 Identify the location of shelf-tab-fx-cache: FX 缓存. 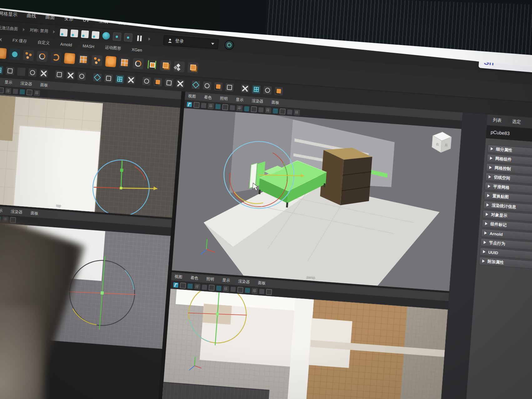
(19, 41).